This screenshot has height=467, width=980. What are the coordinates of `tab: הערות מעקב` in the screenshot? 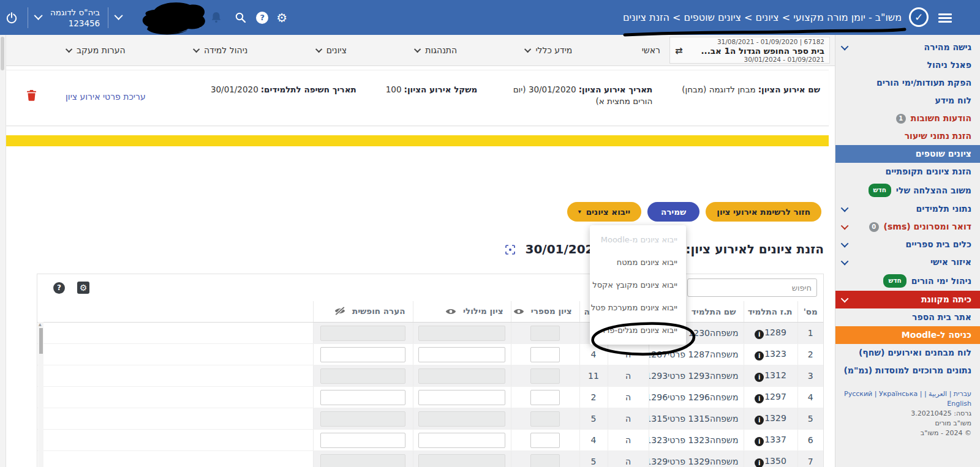 It's located at (97, 50).